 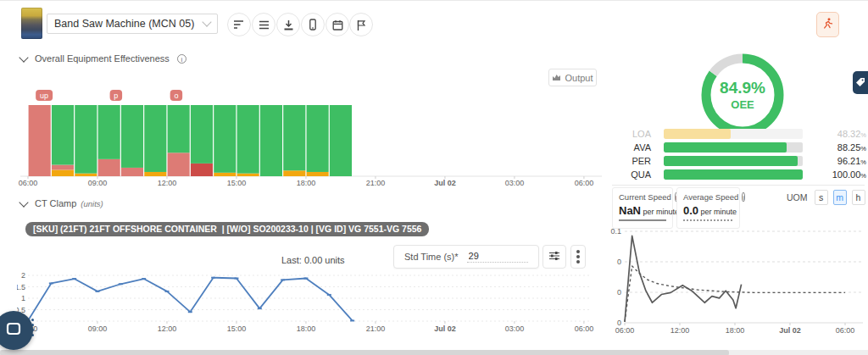 I want to click on svg-text: 0, so click(x=619, y=262).